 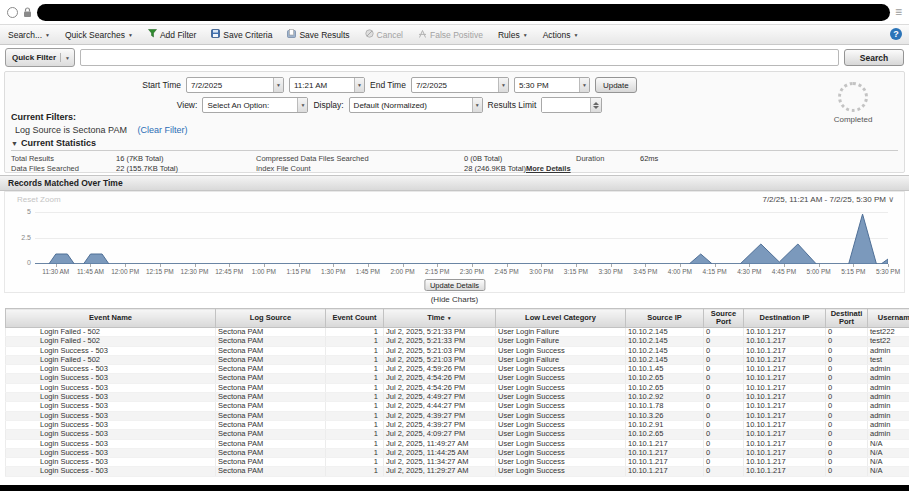 What do you see at coordinates (242, 34) in the screenshot?
I see `toolbar-item-save-criteria: Save Criteria` at bounding box center [242, 34].